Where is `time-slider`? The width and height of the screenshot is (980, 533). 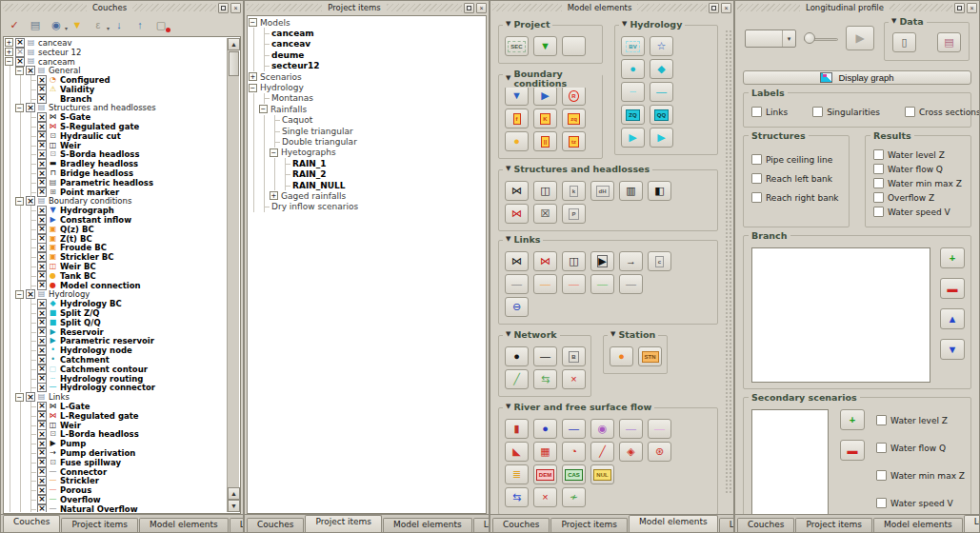
time-slider is located at coordinates (821, 38).